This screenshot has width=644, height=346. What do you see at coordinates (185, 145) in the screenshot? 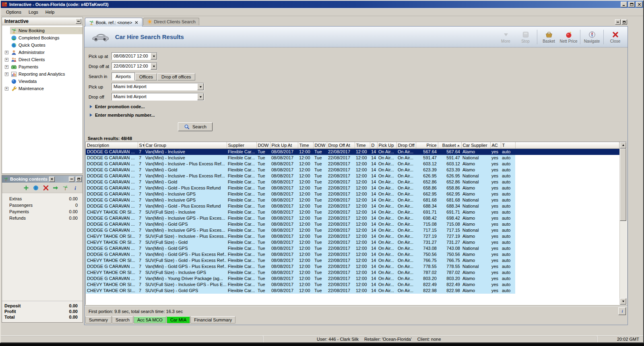
I see `column-header-car-group: Car Group` at bounding box center [185, 145].